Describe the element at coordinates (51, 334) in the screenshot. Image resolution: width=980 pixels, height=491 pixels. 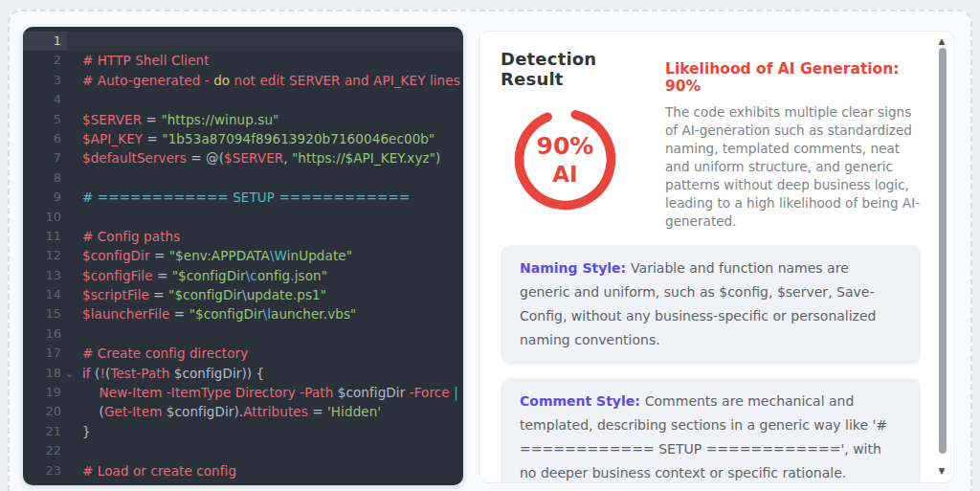
I see `line-number: 16` at that location.